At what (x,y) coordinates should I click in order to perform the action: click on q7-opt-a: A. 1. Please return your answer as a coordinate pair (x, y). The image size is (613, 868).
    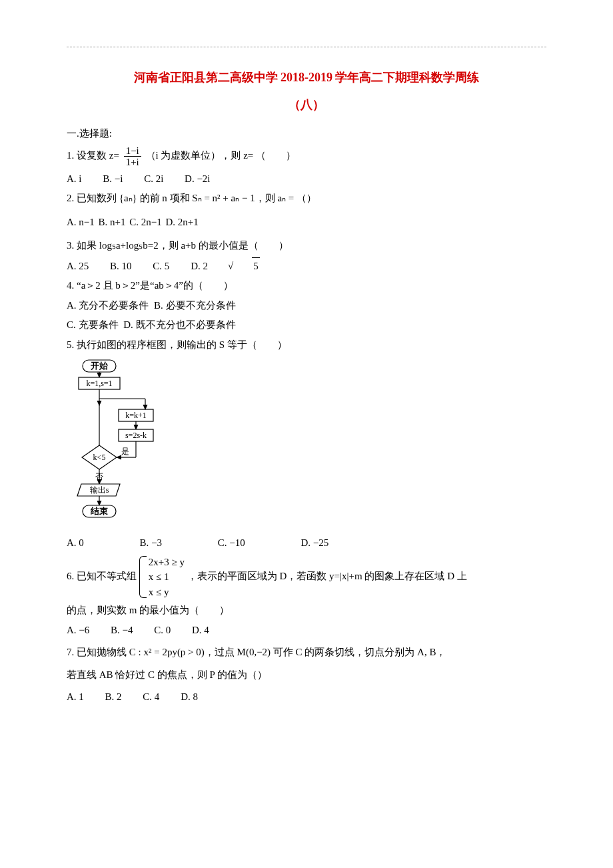
    Looking at the image, I should click on (75, 697).